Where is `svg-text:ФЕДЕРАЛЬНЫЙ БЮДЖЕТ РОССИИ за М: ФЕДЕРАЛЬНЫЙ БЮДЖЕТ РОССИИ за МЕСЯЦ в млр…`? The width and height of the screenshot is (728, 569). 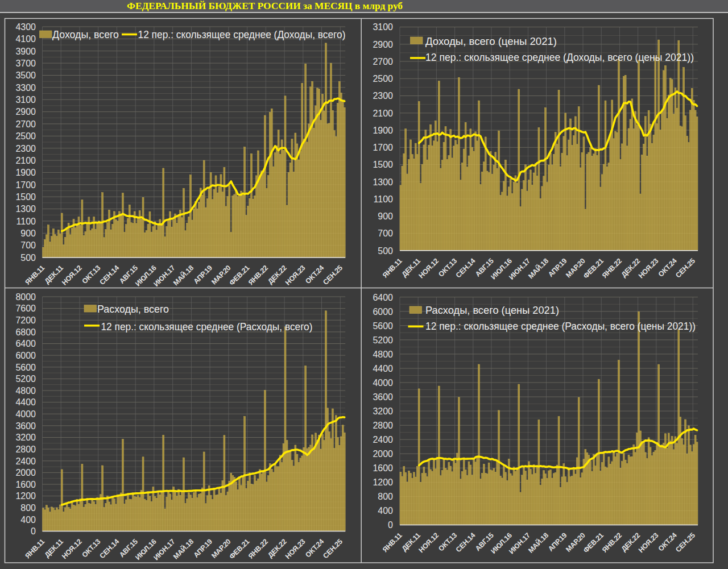
svg-text:ФЕДЕРАЛЬНЫЙ БЮДЖЕТ РОССИИ за М: ФЕДЕРАЛЬНЫЙ БЮДЖЕТ РОССИИ за МЕСЯЦ в млр… is located at coordinates (265, 6).